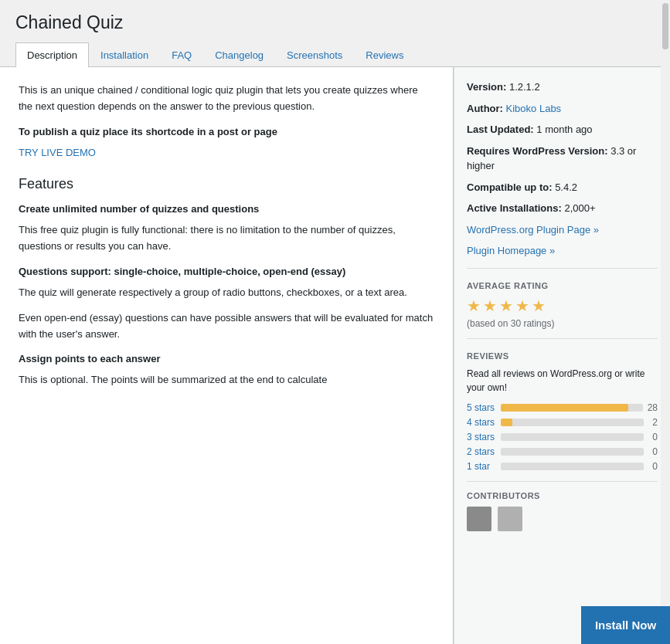 The width and height of the screenshot is (670, 644). I want to click on rating-bar-label-1: 4 stars, so click(481, 422).